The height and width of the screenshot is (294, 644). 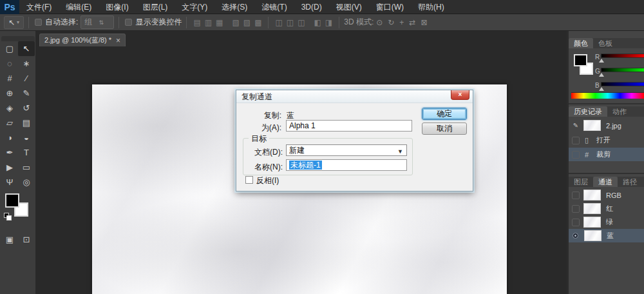 What do you see at coordinates (601, 61) in the screenshot?
I see `red-slider-knob` at bounding box center [601, 61].